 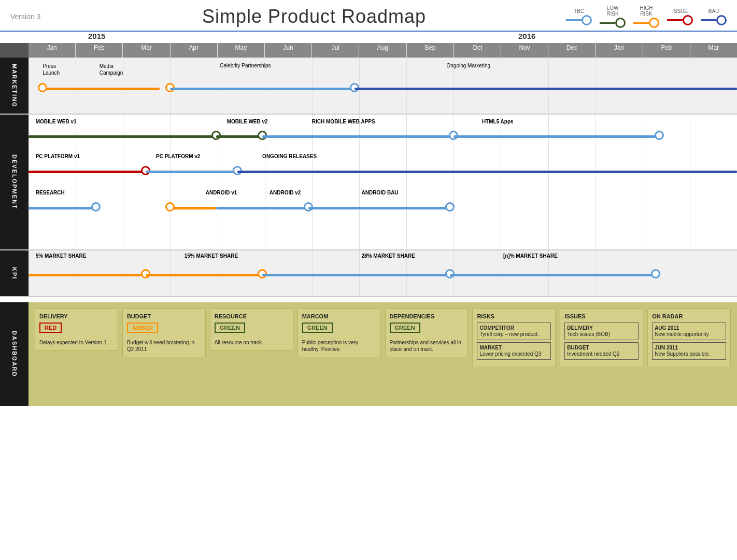 What do you see at coordinates (248, 121) in the screenshot?
I see `label-mobile-web-v2: MOBILE WEB v2` at bounding box center [248, 121].